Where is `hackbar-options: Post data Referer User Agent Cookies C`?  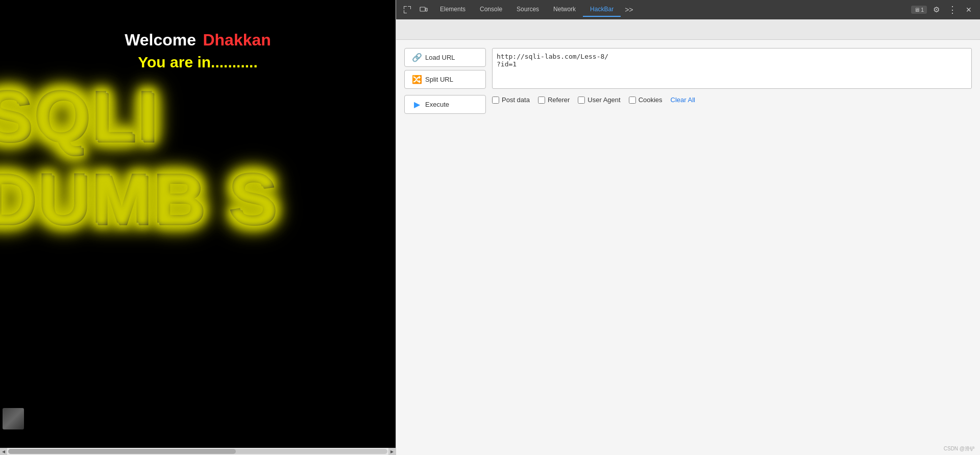
hackbar-options: Post data Referer User Agent Cookies C is located at coordinates (732, 100).